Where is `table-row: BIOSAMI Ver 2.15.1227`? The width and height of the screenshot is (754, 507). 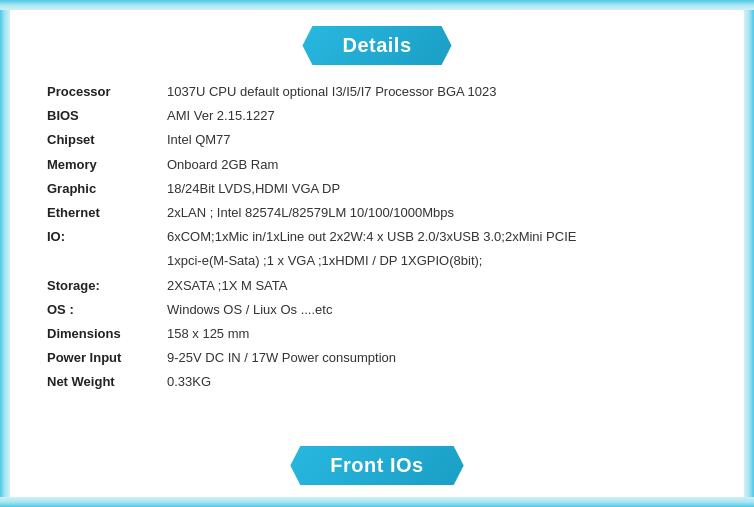 table-row: BIOSAMI Ver 2.15.1227 is located at coordinates (377, 116).